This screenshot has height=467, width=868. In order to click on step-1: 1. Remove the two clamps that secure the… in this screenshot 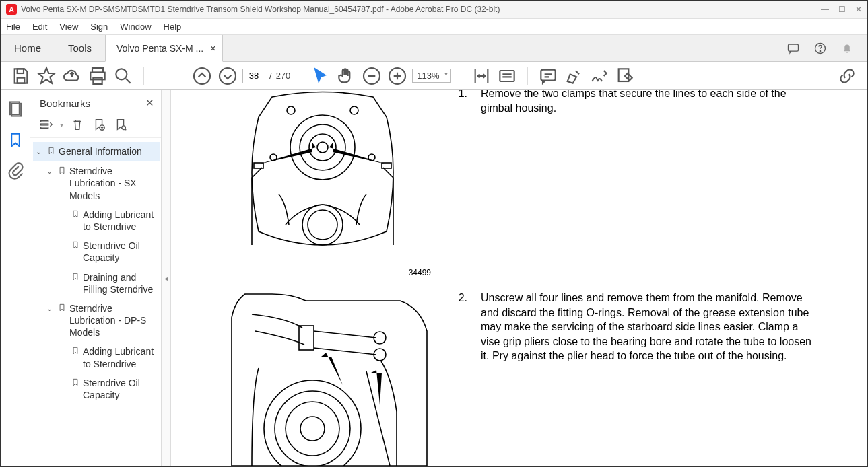, I will do `click(636, 102)`.